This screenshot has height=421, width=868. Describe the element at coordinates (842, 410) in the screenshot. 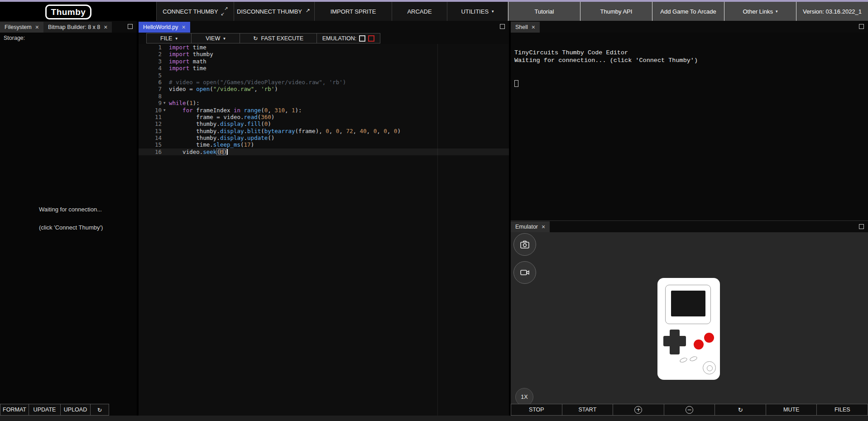

I see `files-button: FILES` at that location.